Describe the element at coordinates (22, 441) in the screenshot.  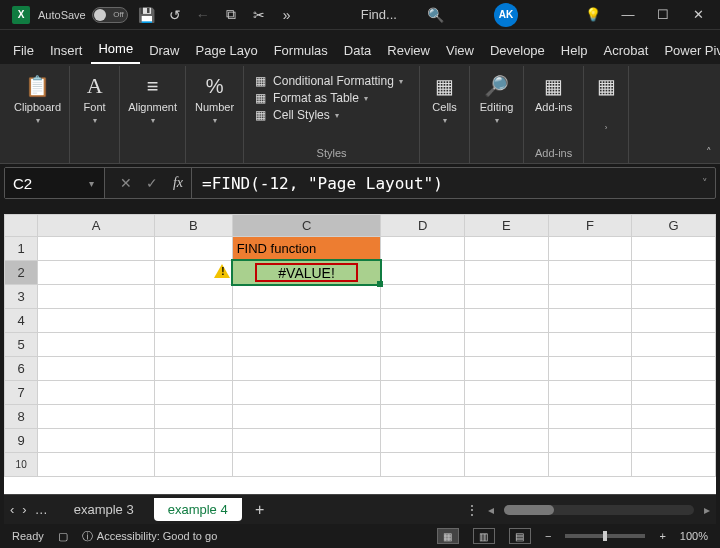
I see `row-header: 9` at that location.